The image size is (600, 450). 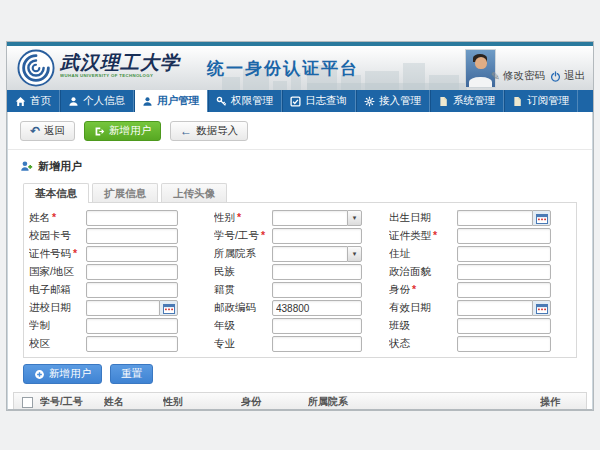 I want to click on field-label: 政治面貌, so click(x=423, y=272).